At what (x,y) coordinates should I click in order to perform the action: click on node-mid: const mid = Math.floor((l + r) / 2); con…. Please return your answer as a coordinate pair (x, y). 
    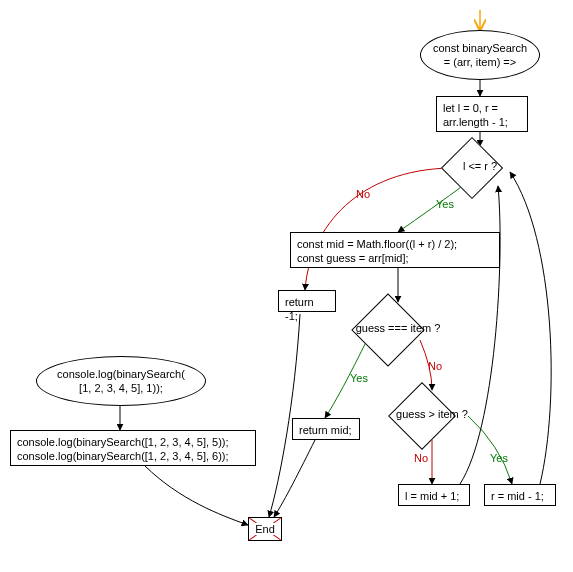
    Looking at the image, I should click on (395, 250).